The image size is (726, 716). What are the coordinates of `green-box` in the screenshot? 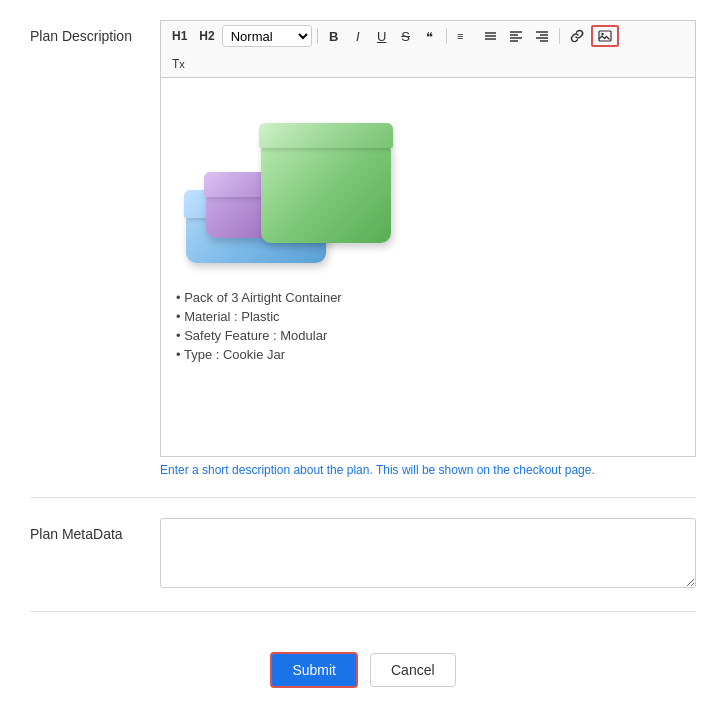 It's located at (326, 193).